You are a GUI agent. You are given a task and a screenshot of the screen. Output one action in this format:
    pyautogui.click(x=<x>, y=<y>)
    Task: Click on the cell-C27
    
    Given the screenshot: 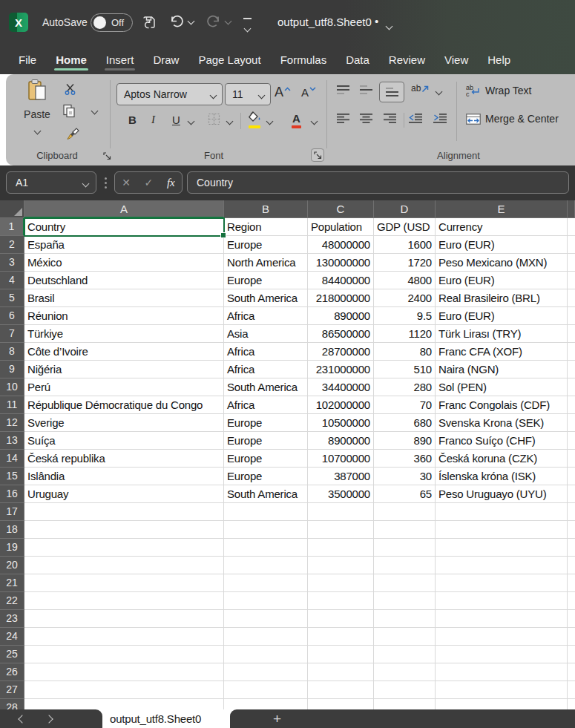 What is the action you would take?
    pyautogui.click(x=341, y=690)
    